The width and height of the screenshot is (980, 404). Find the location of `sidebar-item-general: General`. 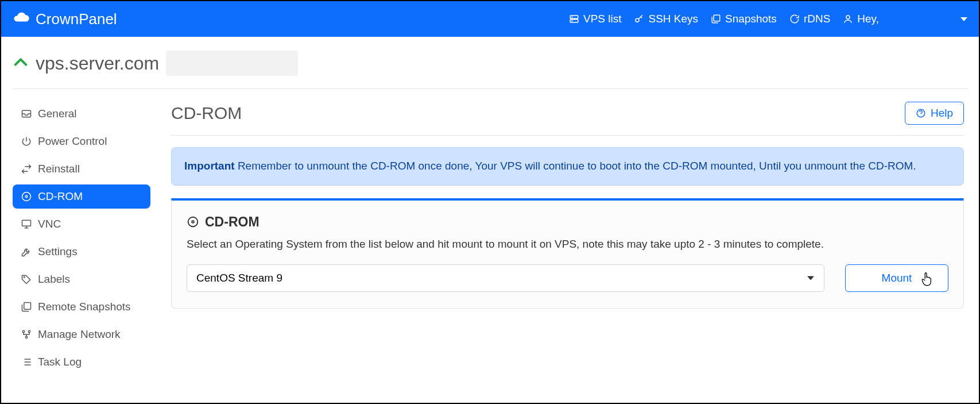

sidebar-item-general: General is located at coordinates (82, 114).